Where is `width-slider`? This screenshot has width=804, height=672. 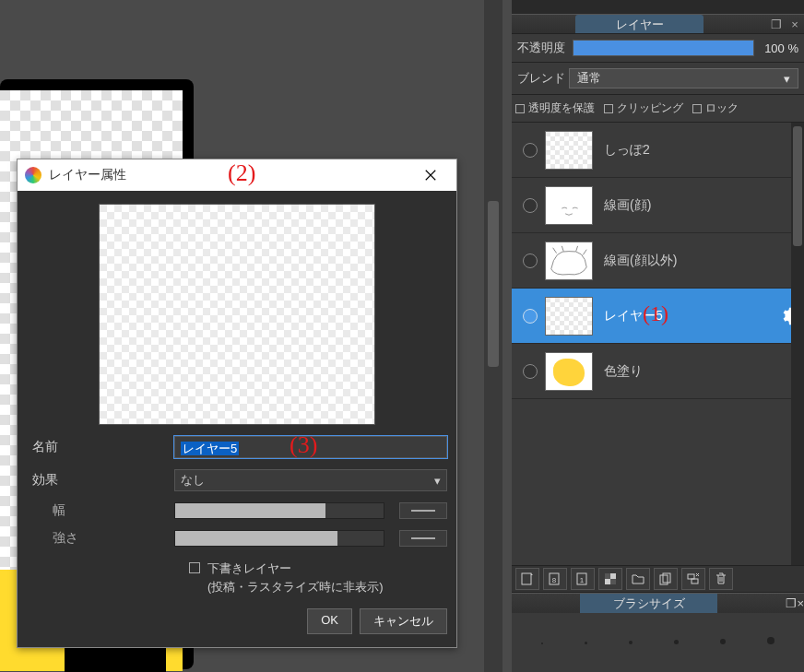
width-slider is located at coordinates (279, 511).